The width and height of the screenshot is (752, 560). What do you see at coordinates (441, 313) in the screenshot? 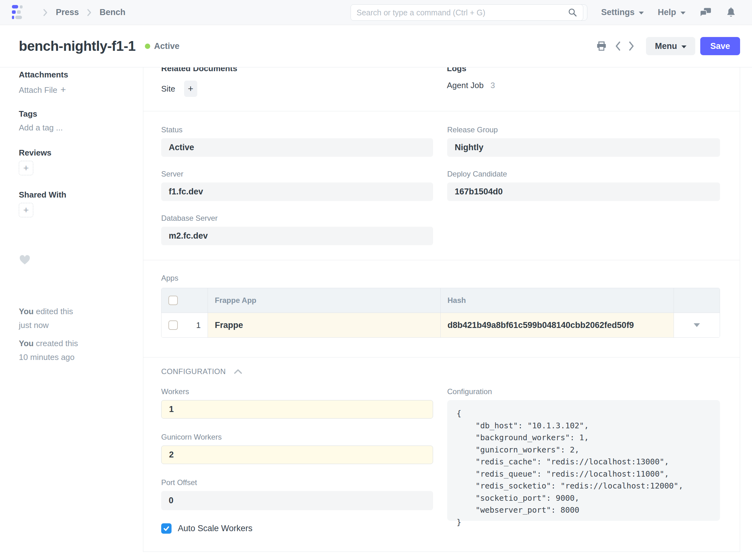
I see `apps-table: Frappe App Hash 1 Frappe d8b421b49a8bf61…` at bounding box center [441, 313].